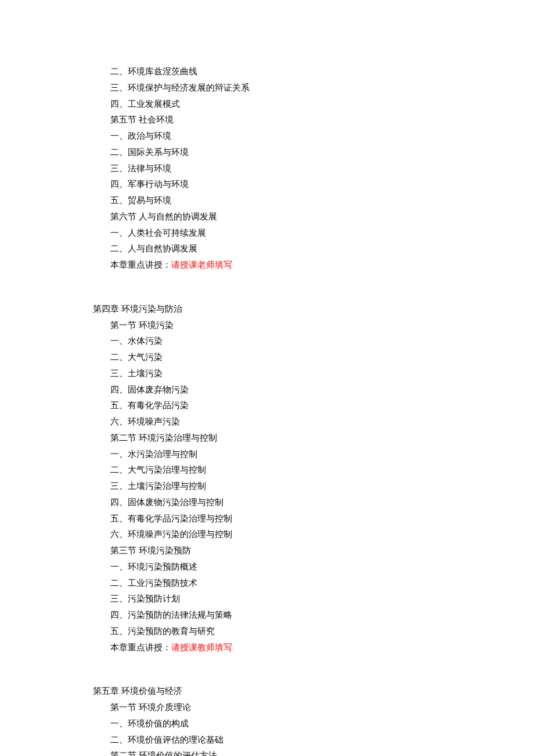 The height and width of the screenshot is (756, 534). Describe the element at coordinates (284, 120) in the screenshot. I see `outline-item: 第五节 社会环境` at that location.